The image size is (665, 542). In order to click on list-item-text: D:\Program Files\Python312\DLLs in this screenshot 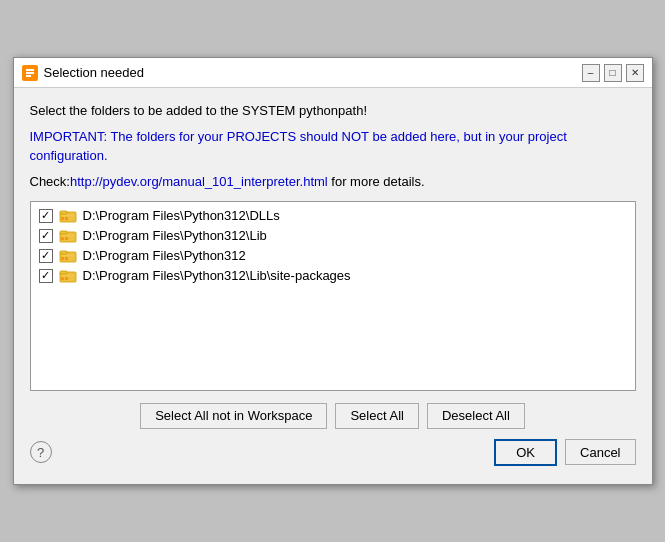, I will do `click(182, 216)`.